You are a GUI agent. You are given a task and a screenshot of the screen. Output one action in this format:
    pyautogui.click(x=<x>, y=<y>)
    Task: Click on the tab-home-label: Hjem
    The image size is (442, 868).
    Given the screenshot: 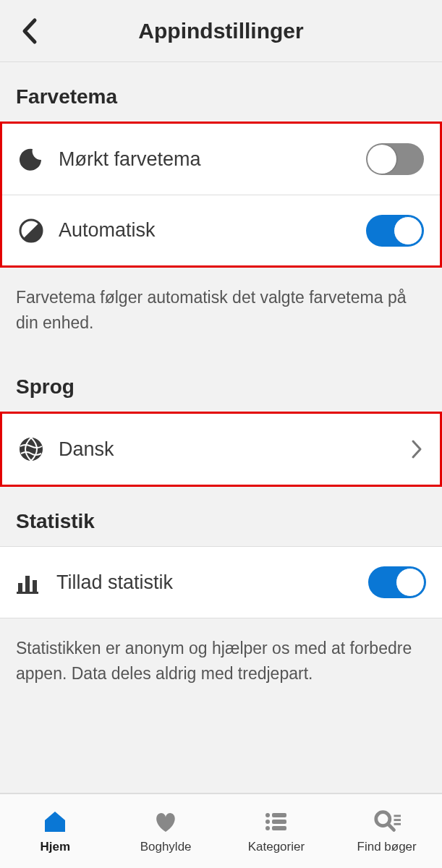 What is the action you would take?
    pyautogui.click(x=56, y=847)
    